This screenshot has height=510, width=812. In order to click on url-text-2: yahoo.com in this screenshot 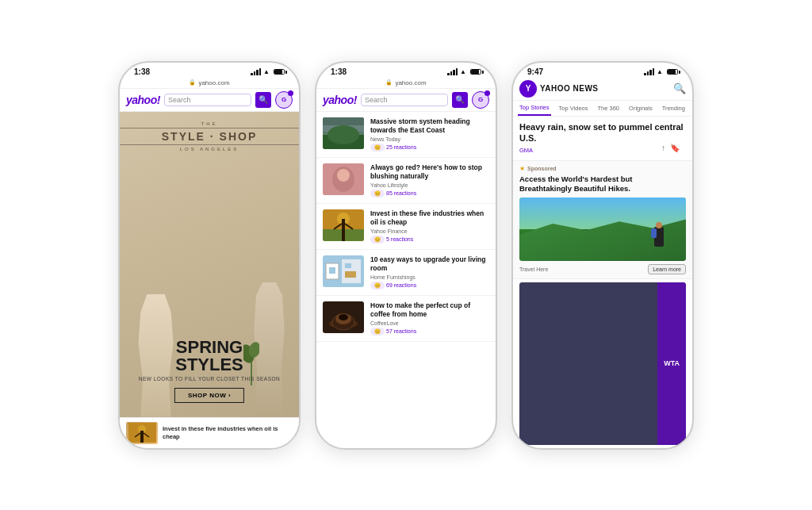, I will do `click(411, 82)`.